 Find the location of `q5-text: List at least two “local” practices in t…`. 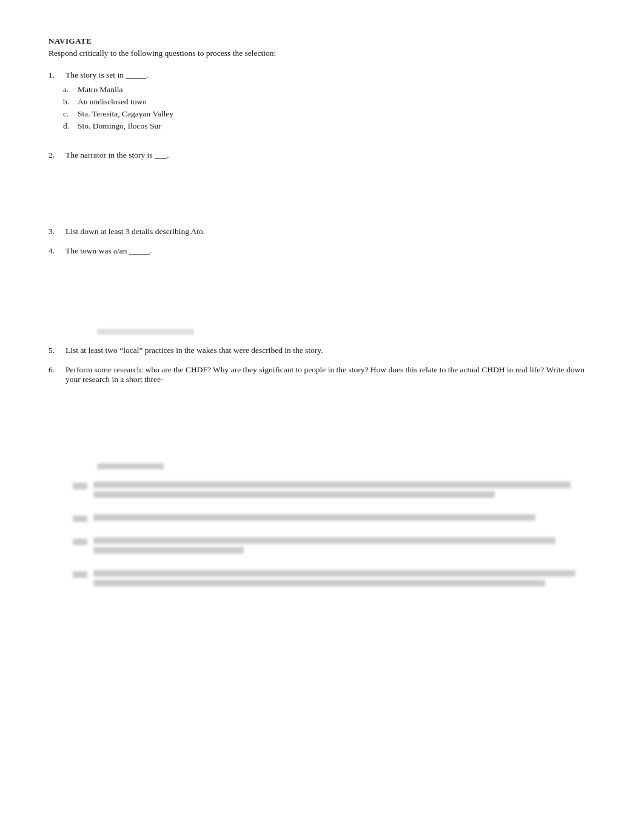

q5-text: List at least two “local” practices in t… is located at coordinates (194, 350).